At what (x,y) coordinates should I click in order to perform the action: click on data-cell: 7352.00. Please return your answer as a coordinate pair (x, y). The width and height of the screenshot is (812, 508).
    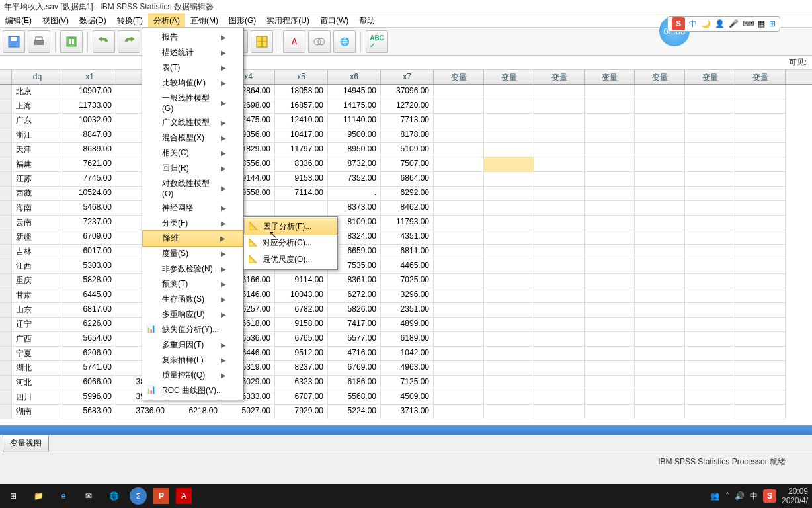
    Looking at the image, I should click on (354, 179).